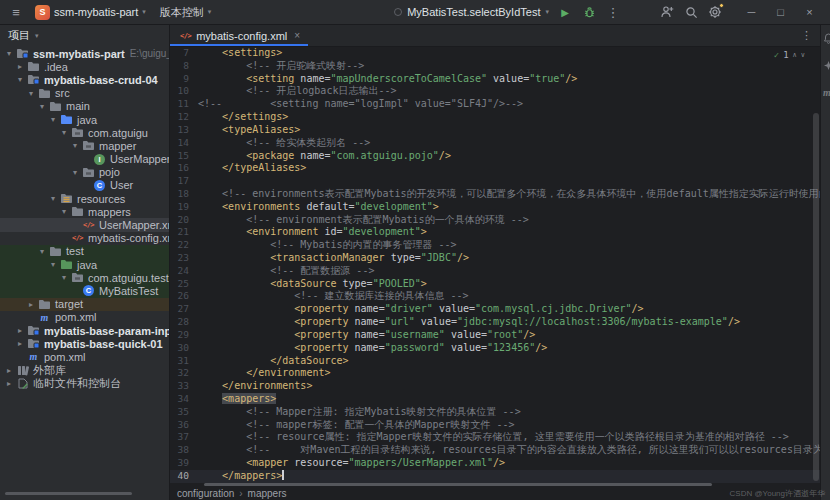 This screenshot has height=500, width=830. I want to click on line-number: 30, so click(184, 348).